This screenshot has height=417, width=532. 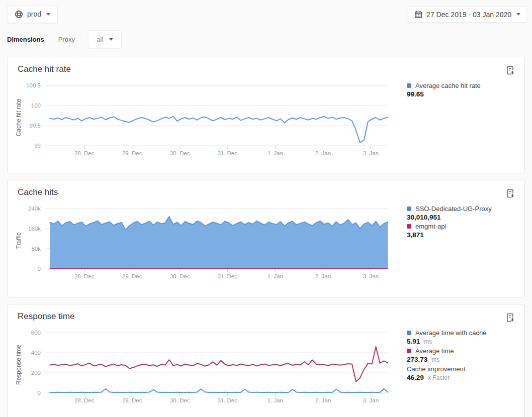 What do you see at coordinates (415, 235) in the screenshot?
I see `legend-value: 3,871` at bounding box center [415, 235].